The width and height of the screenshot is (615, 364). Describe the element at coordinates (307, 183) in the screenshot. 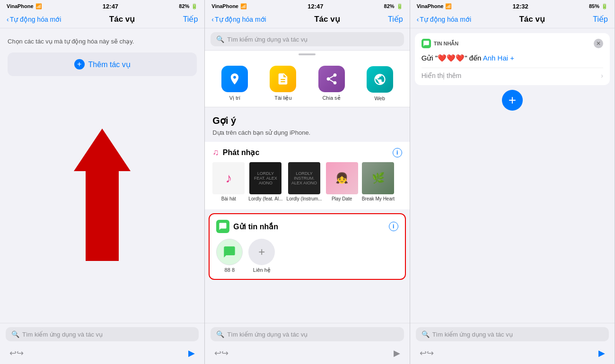

I see `album-row: ♪ Bài hát LORDLY FEAT. ALEX AIONO Lordly…` at that location.